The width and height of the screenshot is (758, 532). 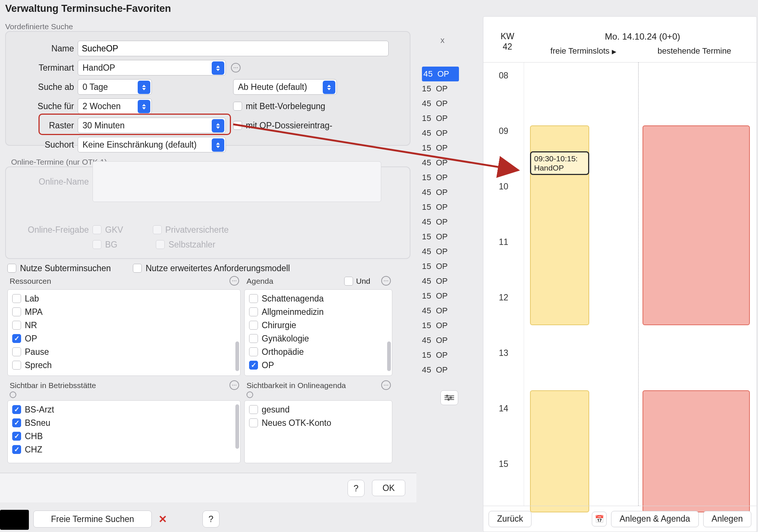 What do you see at coordinates (510, 519) in the screenshot?
I see `zurueck-button: Zurück` at bounding box center [510, 519].